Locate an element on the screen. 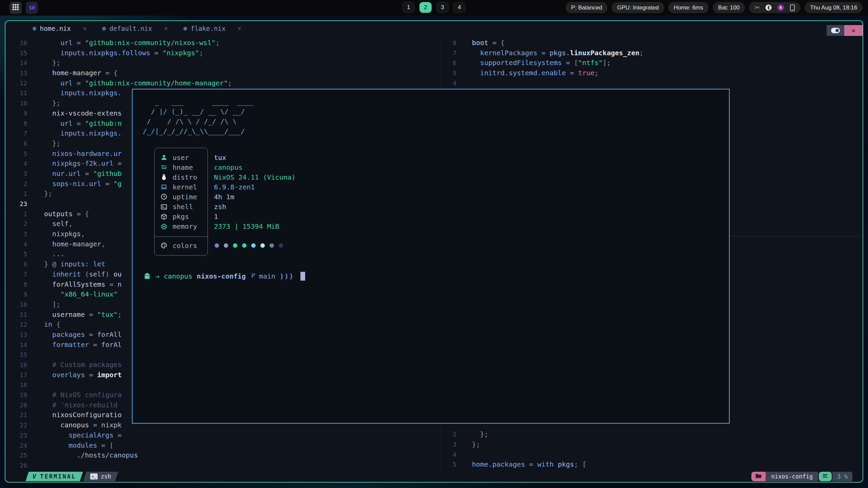  workspace-button-2: 2 is located at coordinates (426, 7).